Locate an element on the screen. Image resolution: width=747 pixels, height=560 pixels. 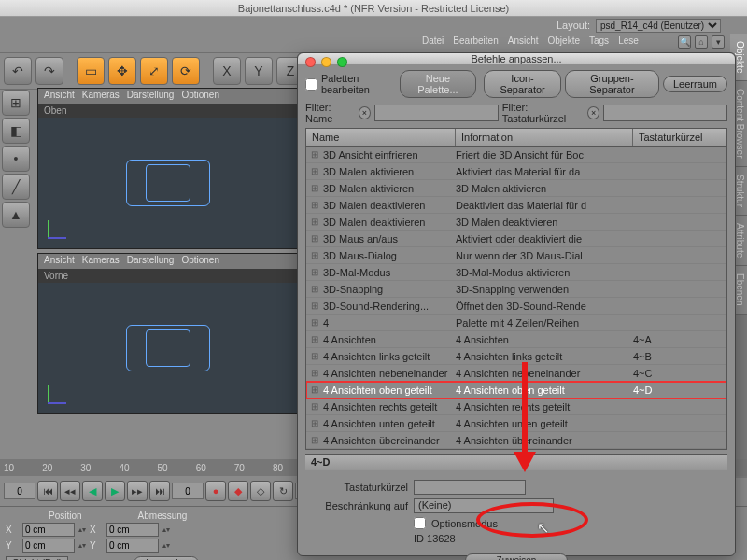
assign-button: Zuweisen is located at coordinates (516, 556).